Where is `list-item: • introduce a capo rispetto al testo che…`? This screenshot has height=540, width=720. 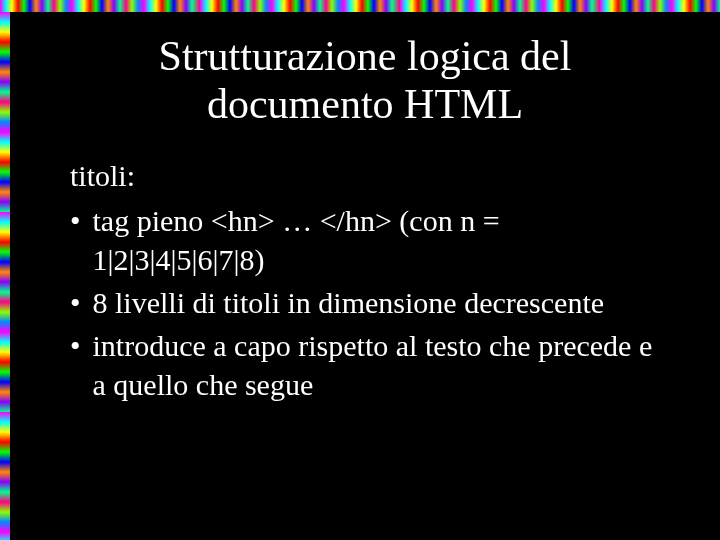
list-item: • introduce a capo rispetto al testo che… is located at coordinates (370, 365).